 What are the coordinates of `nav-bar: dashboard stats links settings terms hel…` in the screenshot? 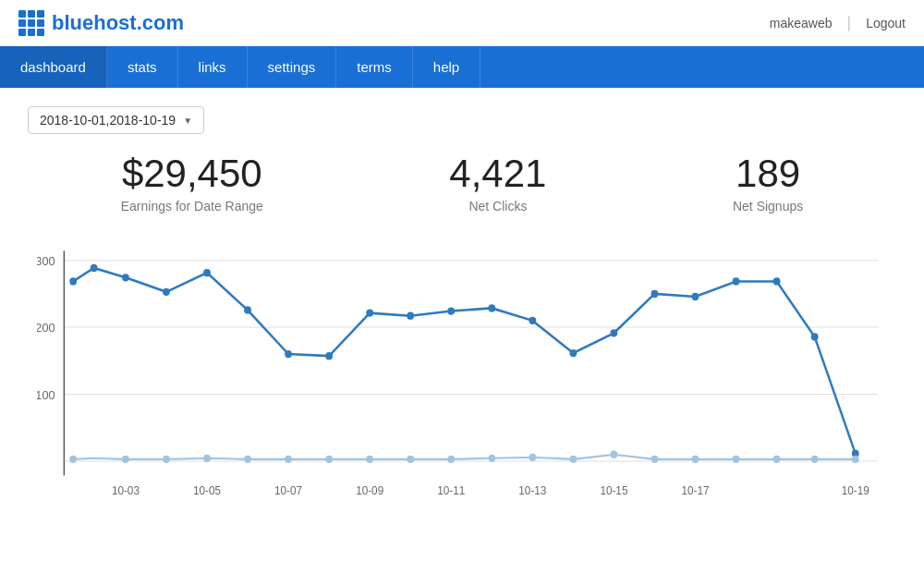 It's located at (462, 67).